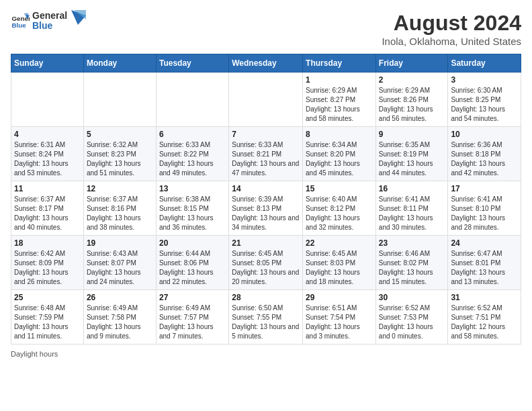 The width and height of the screenshot is (532, 411). Describe the element at coordinates (484, 322) in the screenshot. I see `day-info: Sunrise: 6:52 AM Sunset: 7:51 PM Dayligh…` at that location.